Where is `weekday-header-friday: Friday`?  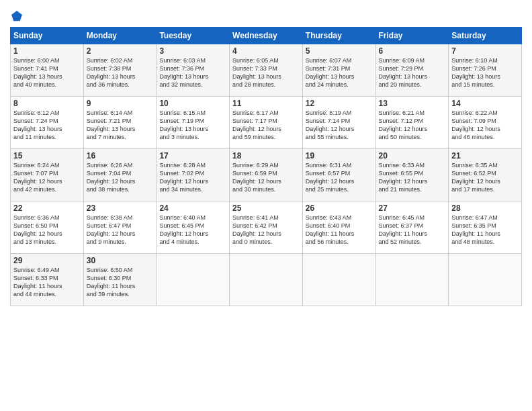 weekday-header-friday: Friday is located at coordinates (412, 36).